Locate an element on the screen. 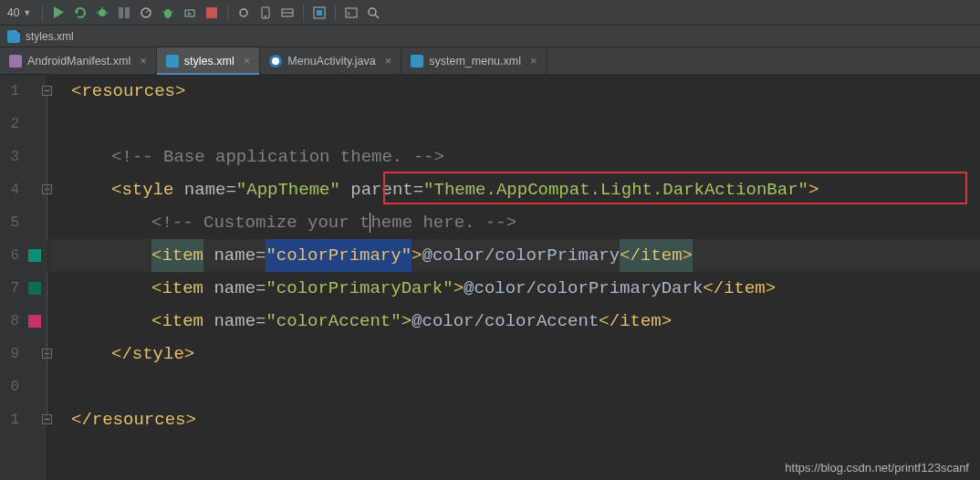 This screenshot has height=480, width=980. coverage-icon is located at coordinates (124, 13).